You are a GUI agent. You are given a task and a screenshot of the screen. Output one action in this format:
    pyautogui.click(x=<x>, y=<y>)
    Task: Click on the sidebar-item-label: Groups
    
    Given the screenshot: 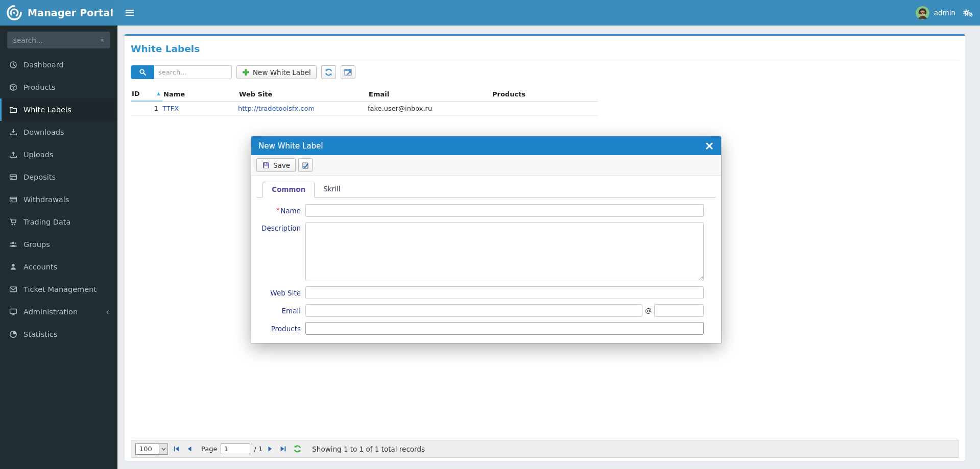 What is the action you would take?
    pyautogui.click(x=37, y=244)
    